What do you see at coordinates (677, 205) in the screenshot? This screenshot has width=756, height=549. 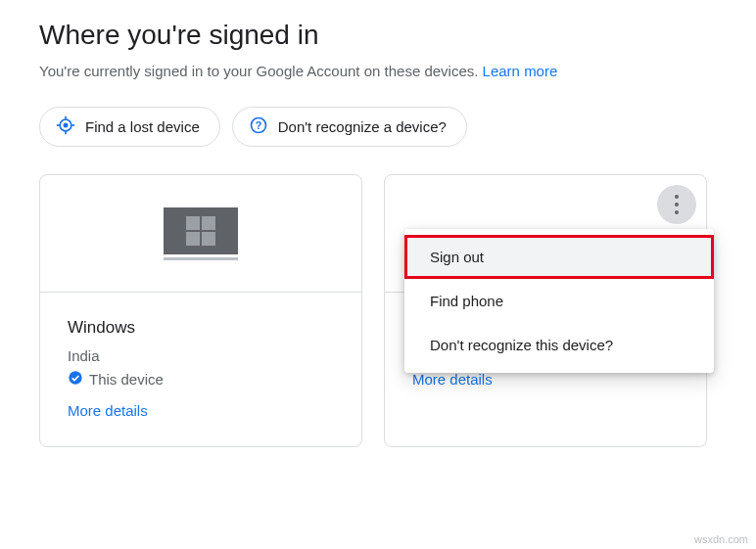 I see `more-vertical-icon` at bounding box center [677, 205].